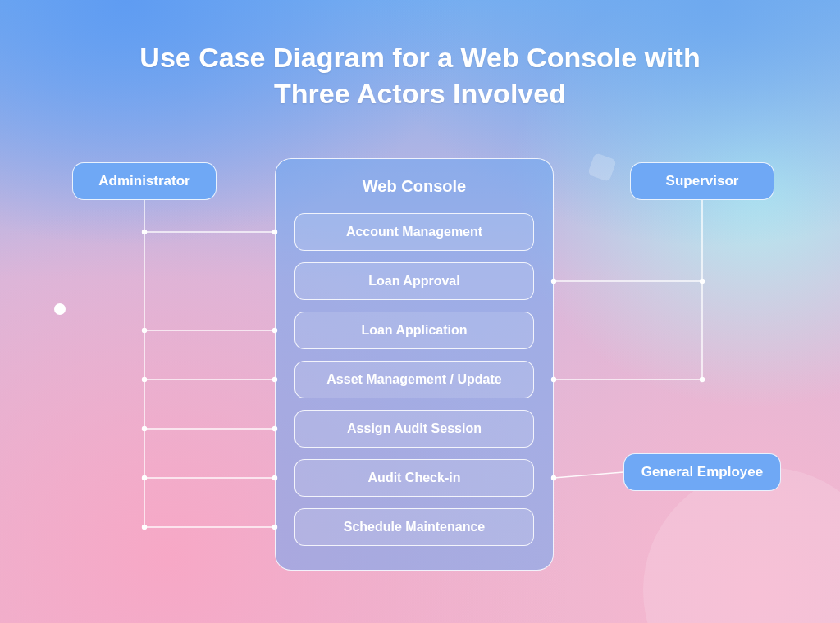 This screenshot has width=840, height=623. Describe the element at coordinates (144, 181) in the screenshot. I see `actor-administrator: Administrator` at that location.